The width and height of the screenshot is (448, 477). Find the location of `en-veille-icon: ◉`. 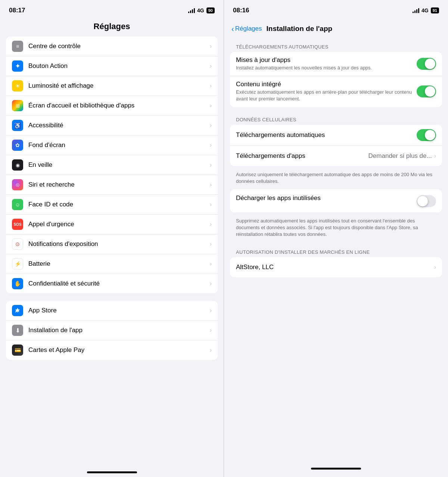

en-veille-icon: ◉ is located at coordinates (18, 165).